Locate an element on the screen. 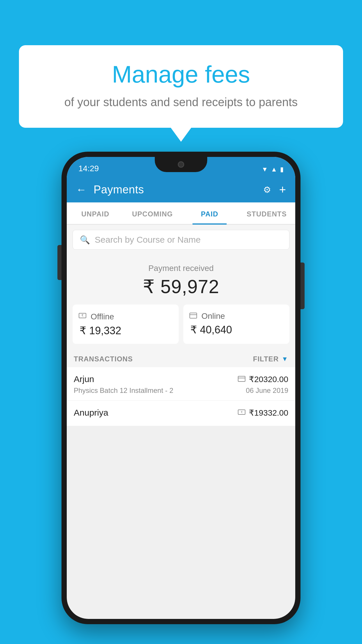 Image resolution: width=362 pixels, height=644 pixels. tab-paid: PAID is located at coordinates (210, 213).